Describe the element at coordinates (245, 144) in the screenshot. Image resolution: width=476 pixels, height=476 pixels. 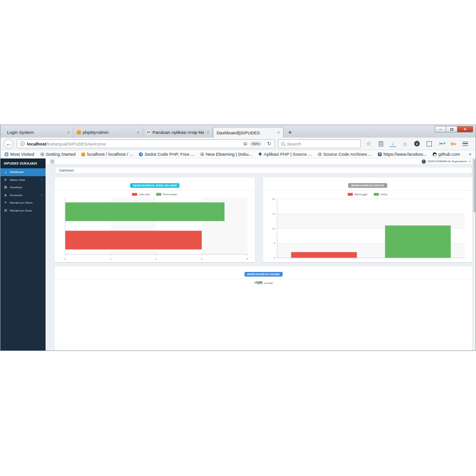
I see `reader-mode-icon: ▤` at that location.